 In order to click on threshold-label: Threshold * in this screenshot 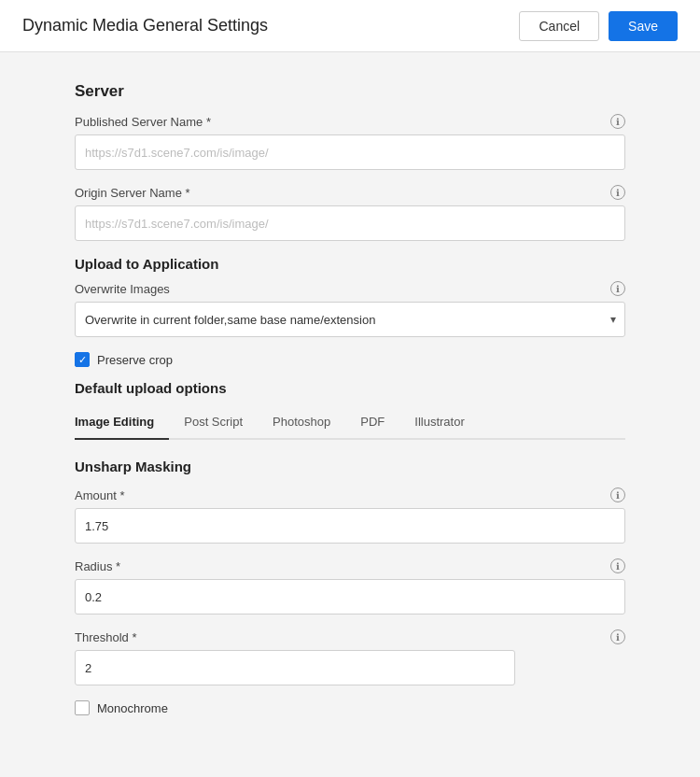, I will do `click(105, 637)`.